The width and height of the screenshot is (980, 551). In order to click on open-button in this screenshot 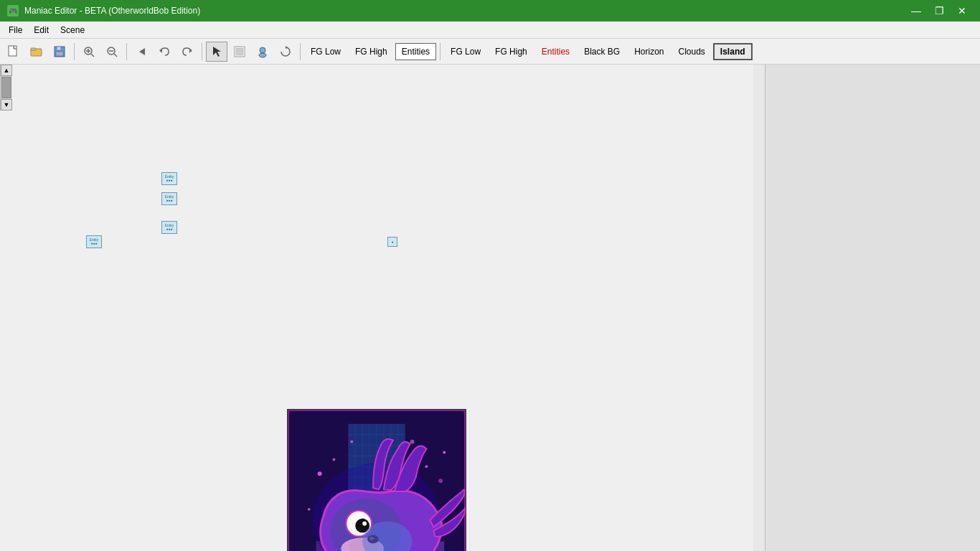, I will do `click(37, 52)`.